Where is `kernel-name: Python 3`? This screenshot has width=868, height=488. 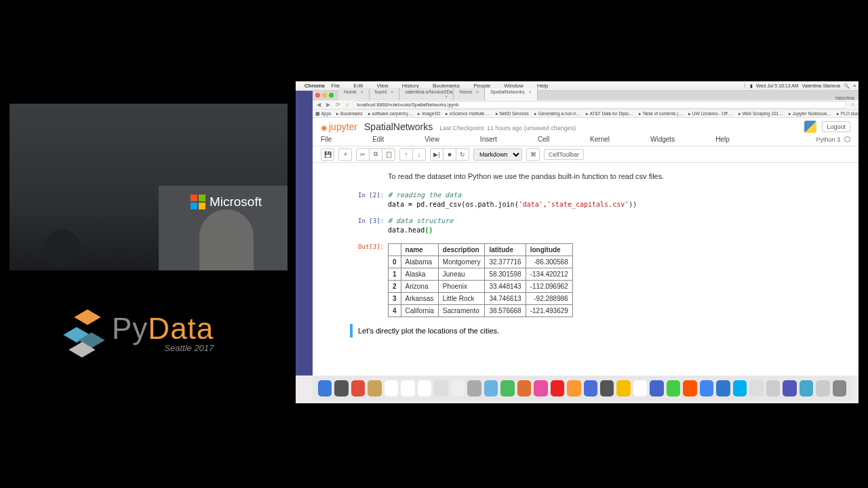
kernel-name: Python 3 is located at coordinates (828, 140).